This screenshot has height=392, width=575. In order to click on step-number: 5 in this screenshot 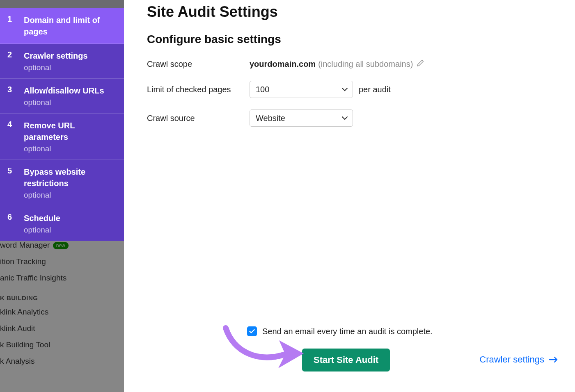, I will do `click(12, 171)`.